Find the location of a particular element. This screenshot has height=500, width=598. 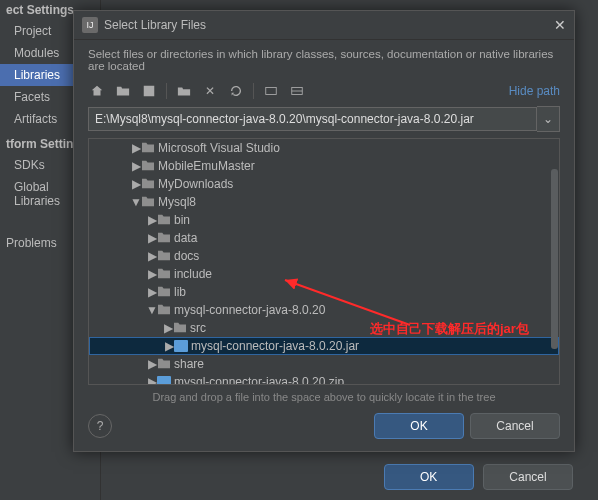

background-cancel-button: Cancel is located at coordinates (528, 477).